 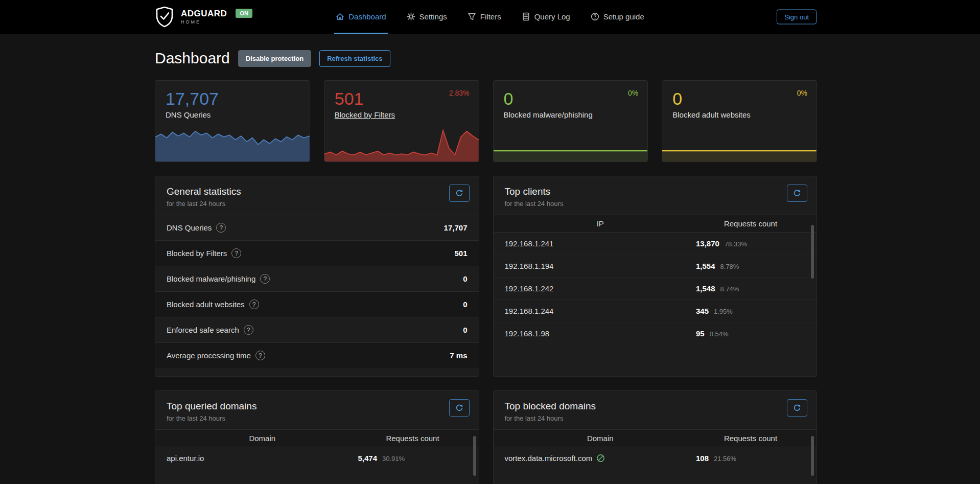 I want to click on stat-label: Blocked malware/phishing, so click(x=548, y=114).